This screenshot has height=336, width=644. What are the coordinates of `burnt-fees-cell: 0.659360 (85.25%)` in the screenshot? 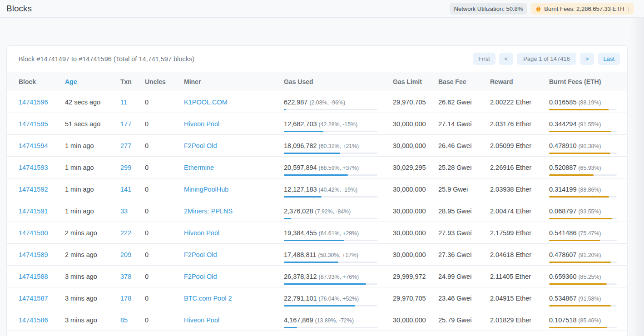 It's located at (585, 276).